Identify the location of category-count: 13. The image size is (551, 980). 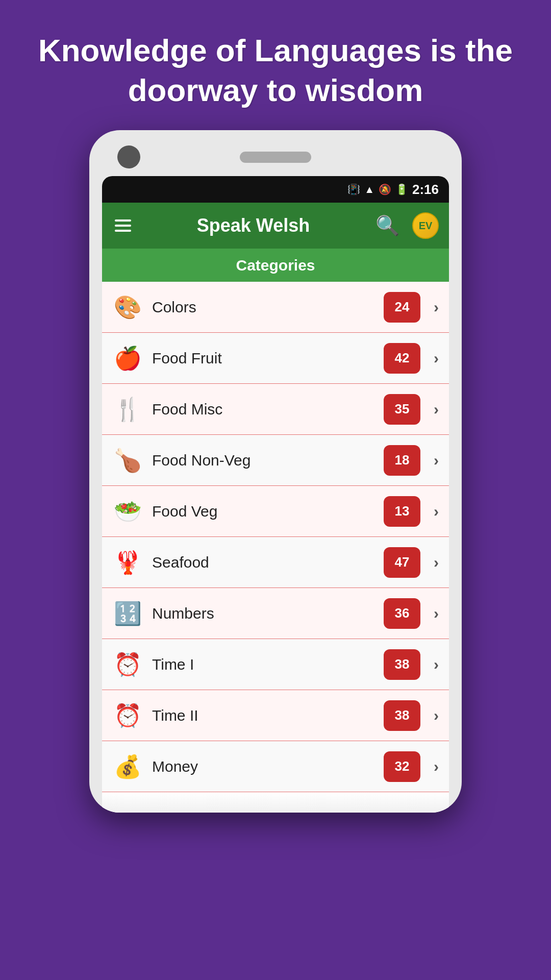
(402, 511).